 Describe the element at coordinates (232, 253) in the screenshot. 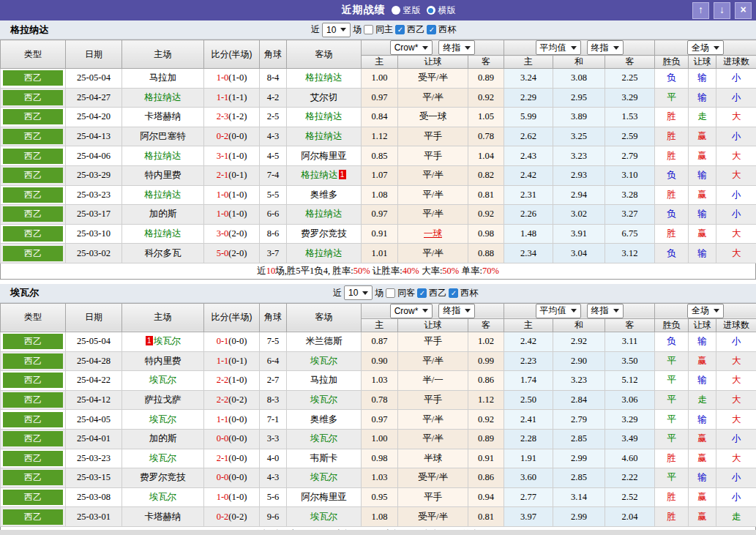

I see `cell-score: 5-0(2-0)` at that location.